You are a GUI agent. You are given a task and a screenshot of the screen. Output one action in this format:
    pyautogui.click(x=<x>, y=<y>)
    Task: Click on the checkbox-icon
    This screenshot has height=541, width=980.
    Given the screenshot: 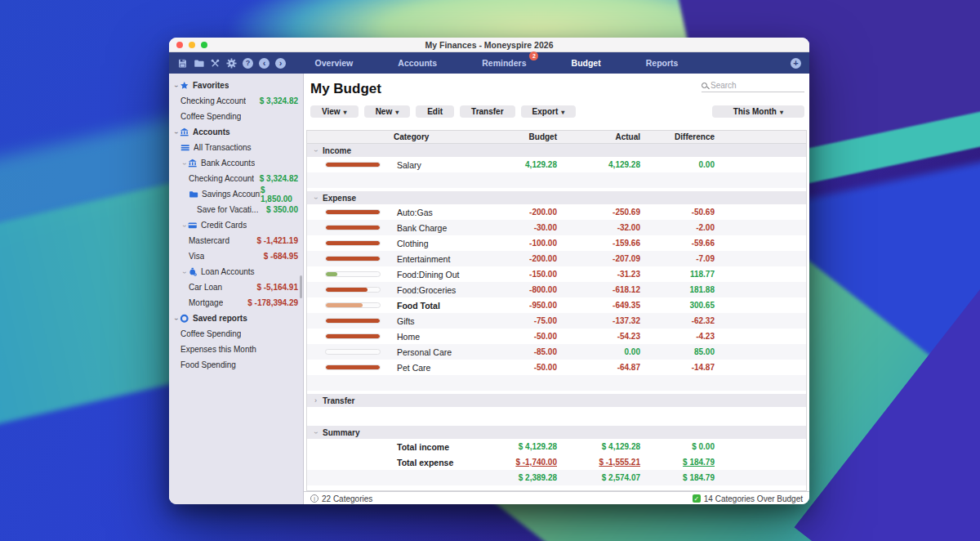 What is the action you would take?
    pyautogui.click(x=697, y=499)
    